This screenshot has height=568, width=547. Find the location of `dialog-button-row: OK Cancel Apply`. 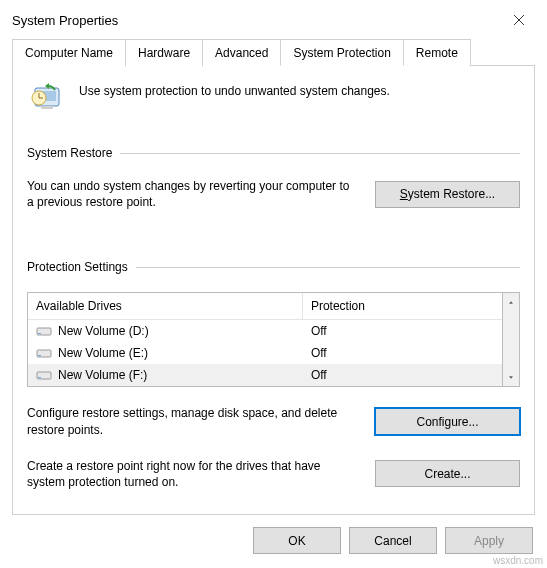

dialog-button-row: OK Cancel Apply is located at coordinates (274, 540).